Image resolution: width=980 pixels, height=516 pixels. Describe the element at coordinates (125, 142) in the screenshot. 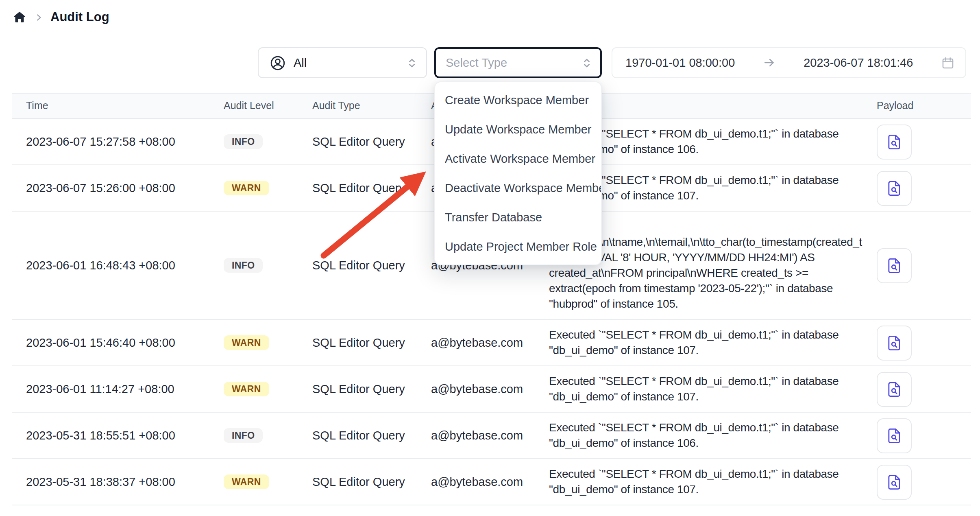

I see `audit-time: 2023-06-07 15:27:58 +08:00` at that location.